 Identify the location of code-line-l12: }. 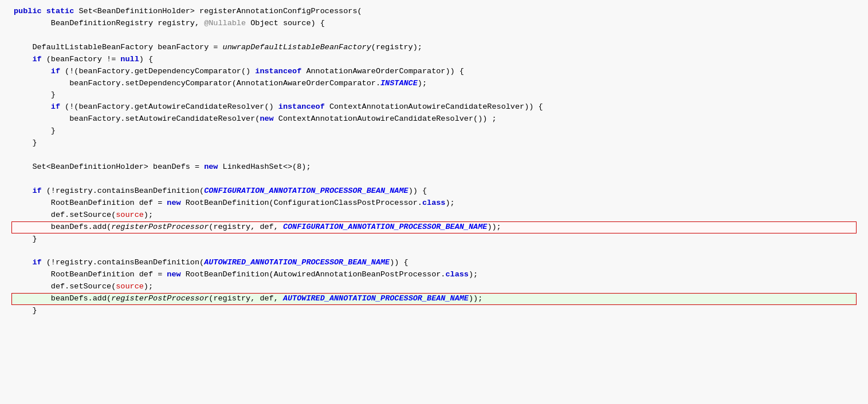
(434, 143).